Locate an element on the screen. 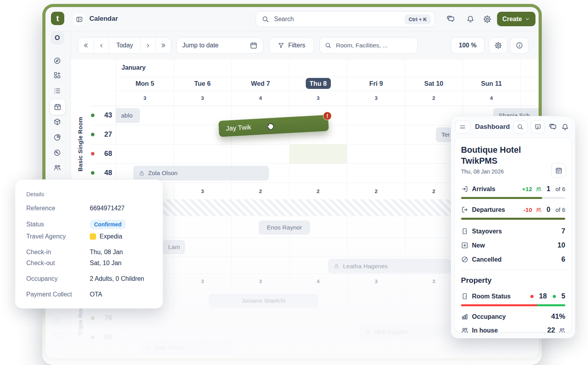  day-header-mon5: Mon 5 is located at coordinates (145, 84).